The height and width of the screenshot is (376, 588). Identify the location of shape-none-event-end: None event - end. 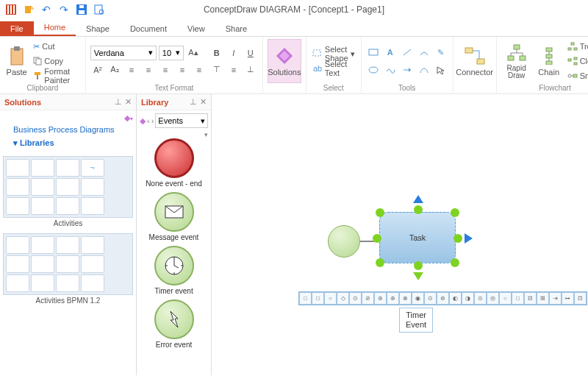
(173, 163).